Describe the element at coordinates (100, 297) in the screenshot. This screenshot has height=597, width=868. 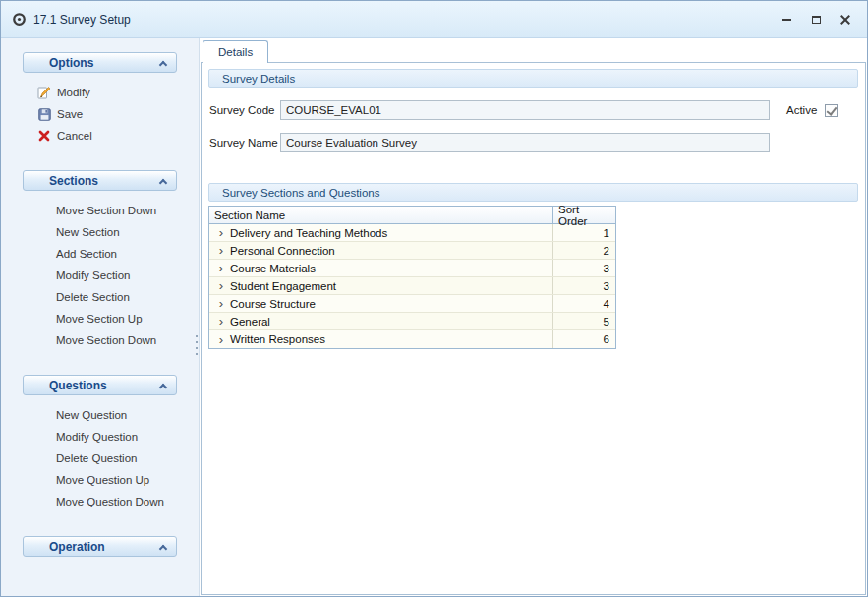
I see `sidebar-item-delete-section: Delete Section` at that location.